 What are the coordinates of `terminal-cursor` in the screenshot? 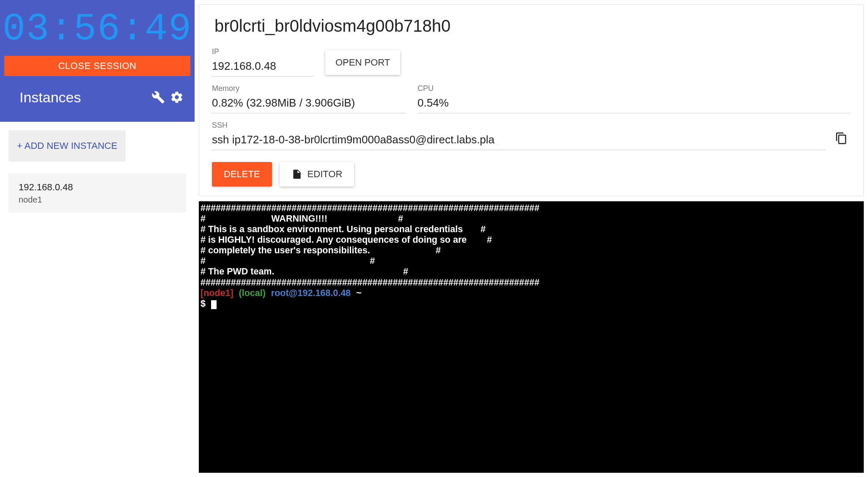 It's located at (214, 304).